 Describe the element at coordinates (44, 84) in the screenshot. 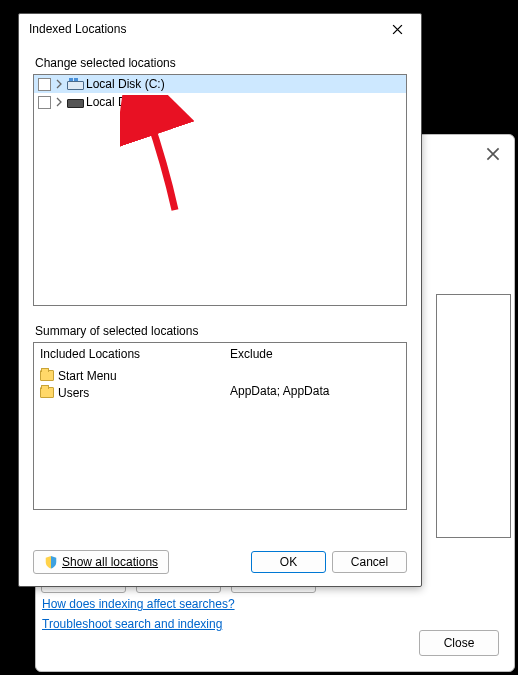

I see `checkbox-c` at that location.